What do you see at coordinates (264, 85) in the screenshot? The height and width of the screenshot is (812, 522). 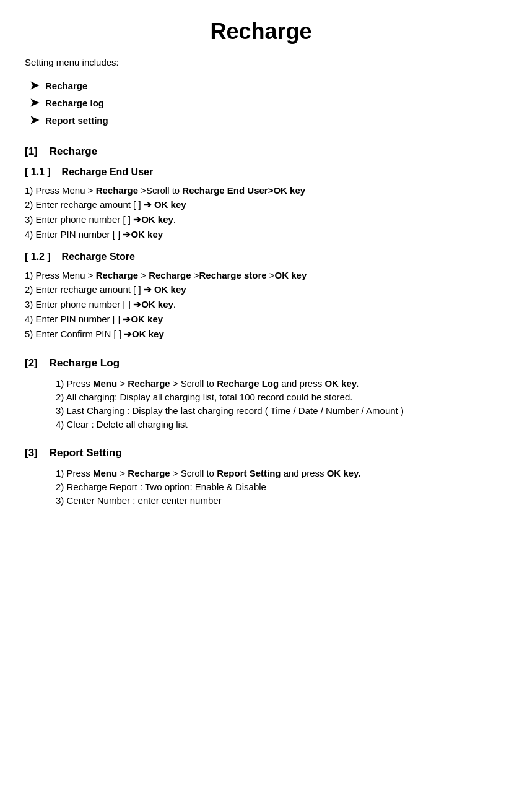 I see `menu-item-recharge: ➤ Recharge` at bounding box center [264, 85].